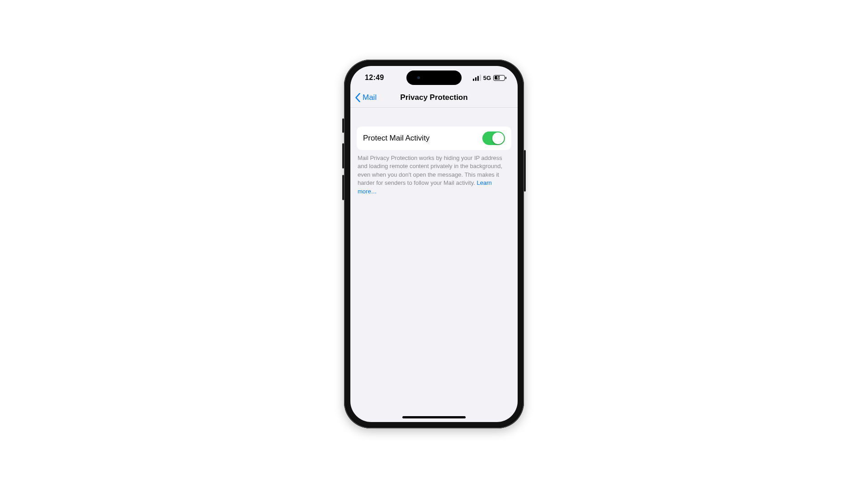 This screenshot has height=488, width=868. I want to click on back-button: Mail, so click(366, 98).